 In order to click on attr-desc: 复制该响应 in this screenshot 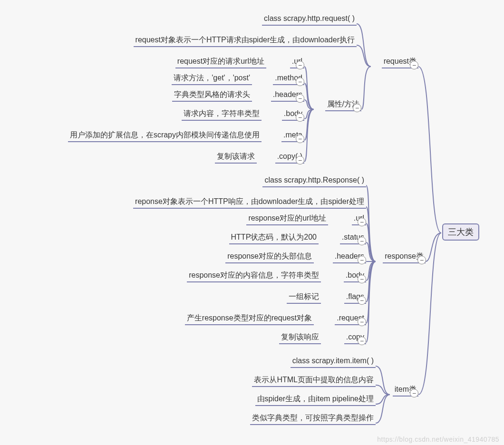, I will do `click(300, 338)`.